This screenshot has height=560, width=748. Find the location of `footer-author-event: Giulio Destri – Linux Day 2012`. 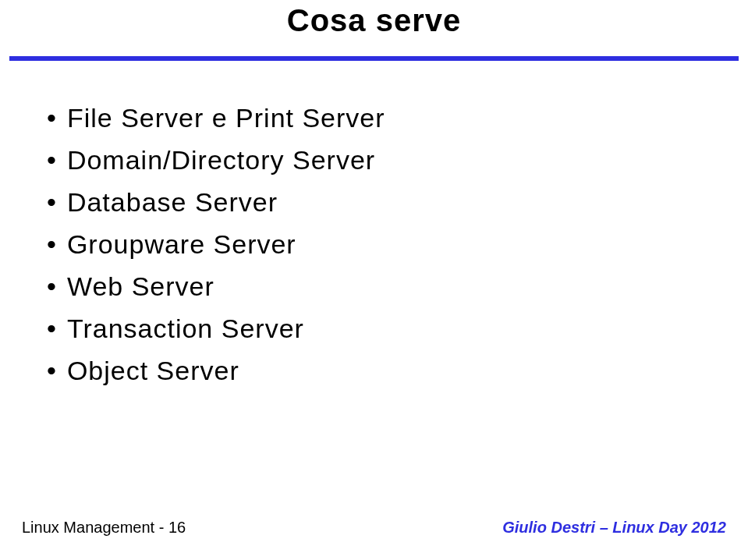

footer-author-event: Giulio Destri – Linux Day 2012 is located at coordinates (615, 527).